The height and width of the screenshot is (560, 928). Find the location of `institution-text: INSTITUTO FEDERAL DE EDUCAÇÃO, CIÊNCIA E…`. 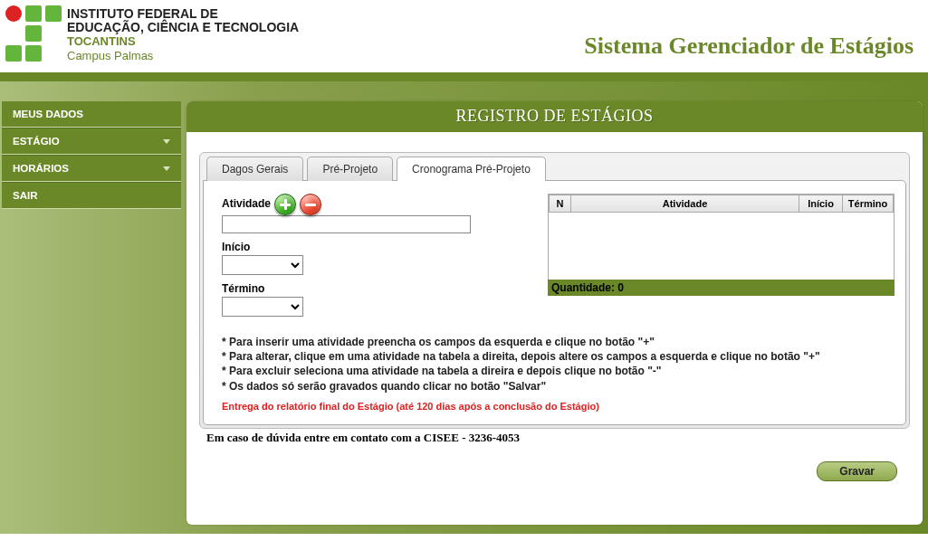

institution-text: INSTITUTO FEDERAL DE EDUCAÇÃO, CIÊNCIA E… is located at coordinates (183, 35).